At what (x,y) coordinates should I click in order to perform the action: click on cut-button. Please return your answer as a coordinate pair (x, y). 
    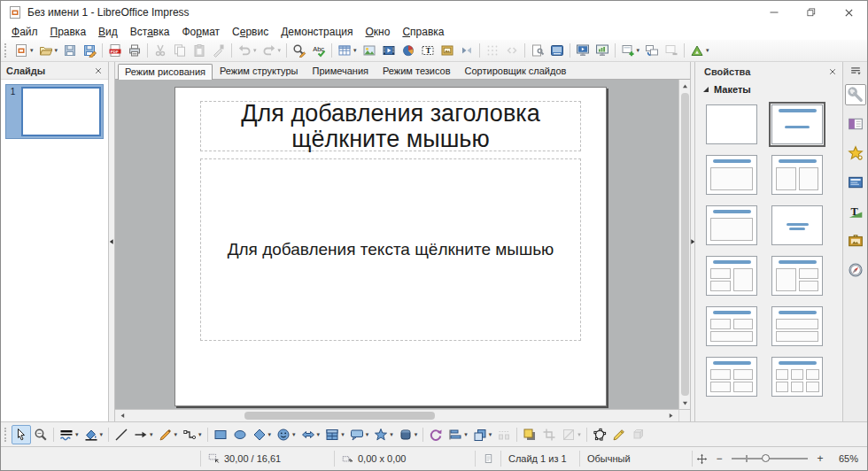
    Looking at the image, I should click on (160, 50).